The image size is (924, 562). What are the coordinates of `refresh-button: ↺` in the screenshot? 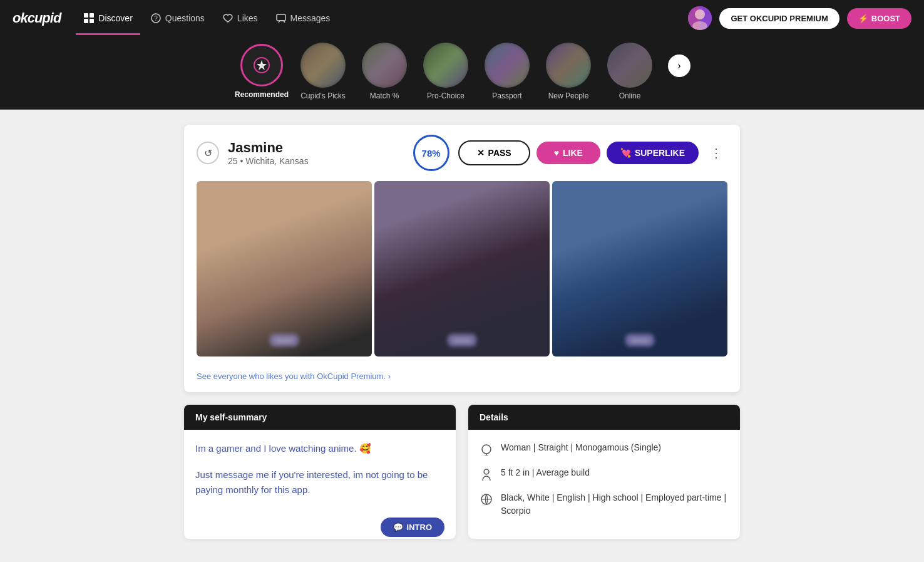 It's located at (208, 153).